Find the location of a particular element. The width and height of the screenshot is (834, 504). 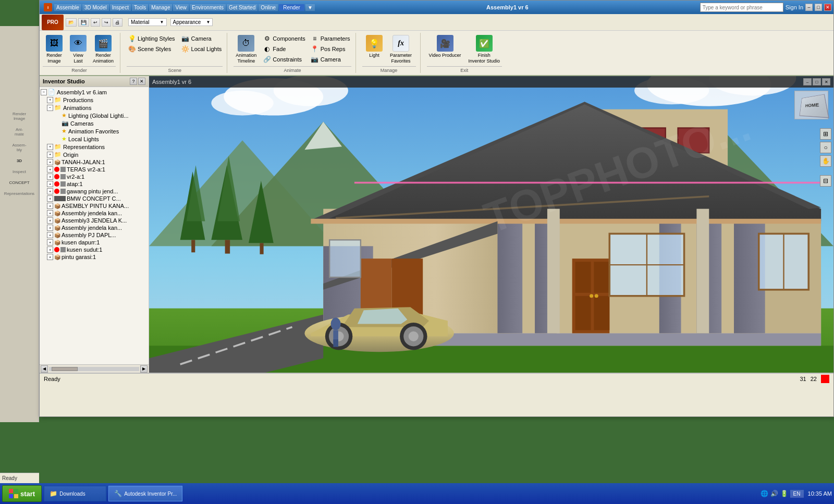

orbit-btn: ○ is located at coordinates (826, 147).